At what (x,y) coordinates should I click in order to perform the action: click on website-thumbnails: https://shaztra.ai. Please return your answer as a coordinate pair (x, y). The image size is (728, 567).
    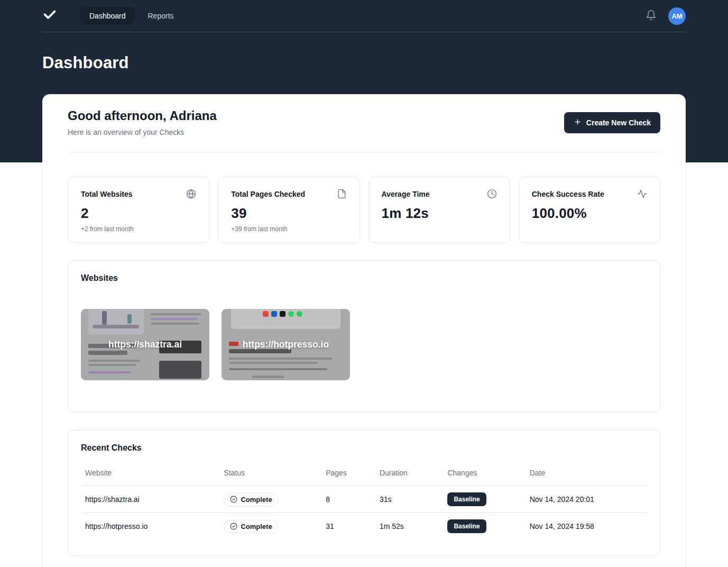
    Looking at the image, I should click on (364, 345).